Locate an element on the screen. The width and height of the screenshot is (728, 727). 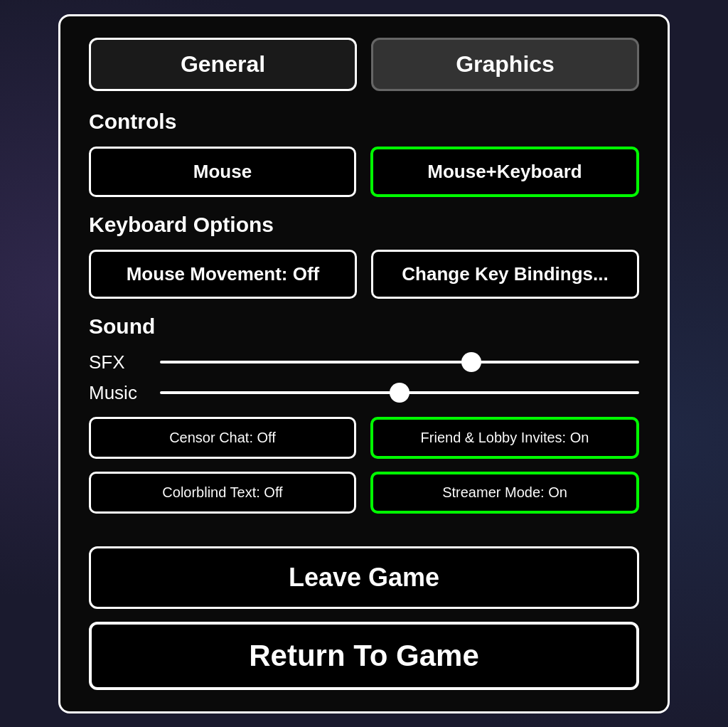
sfx-thumb is located at coordinates (471, 362).